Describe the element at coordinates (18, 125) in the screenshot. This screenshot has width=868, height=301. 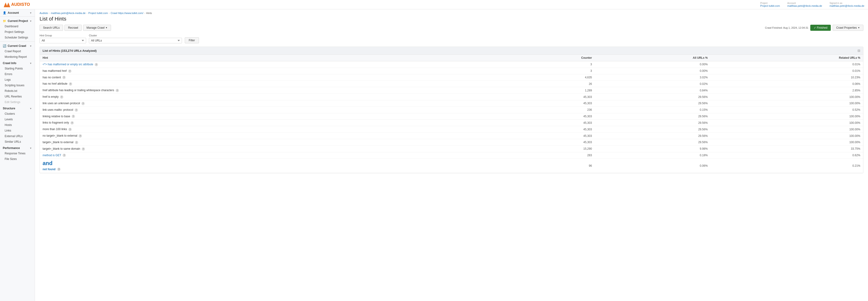
I see `sidebar-item-hosts: Hosts` at that location.